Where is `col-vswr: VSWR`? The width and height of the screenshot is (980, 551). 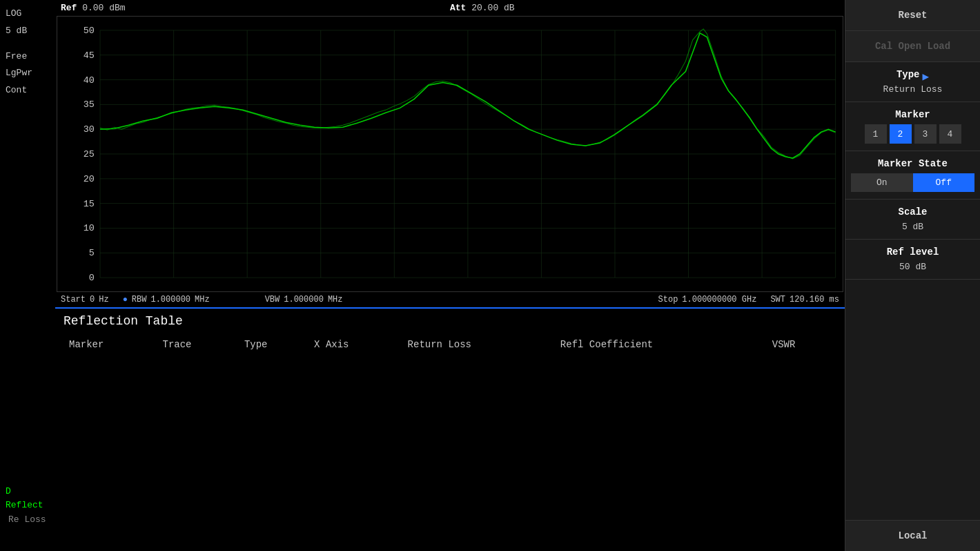
col-vswr: VSWR is located at coordinates (802, 345).